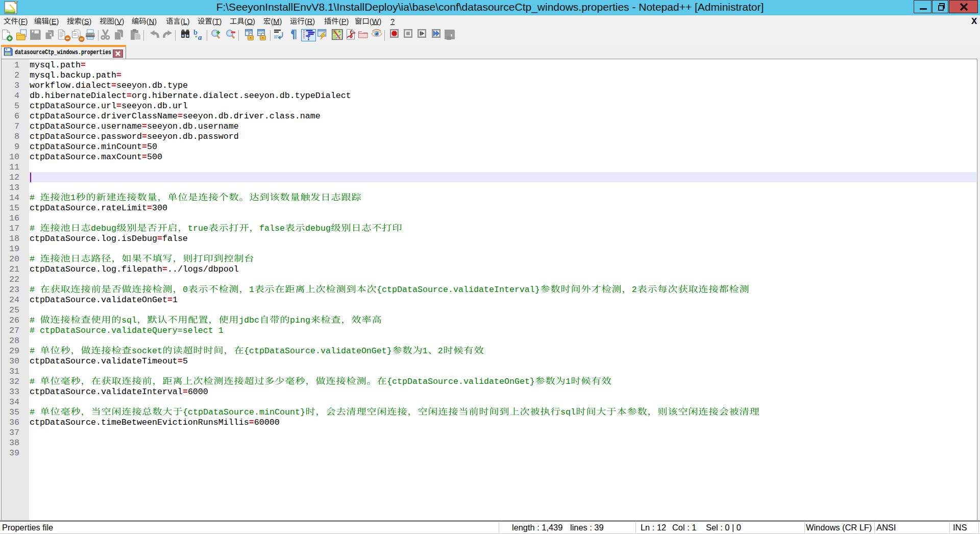 Image resolution: width=980 pixels, height=534 pixels. Describe the element at coordinates (185, 21) in the screenshot. I see `svg-text: (L)` at that location.